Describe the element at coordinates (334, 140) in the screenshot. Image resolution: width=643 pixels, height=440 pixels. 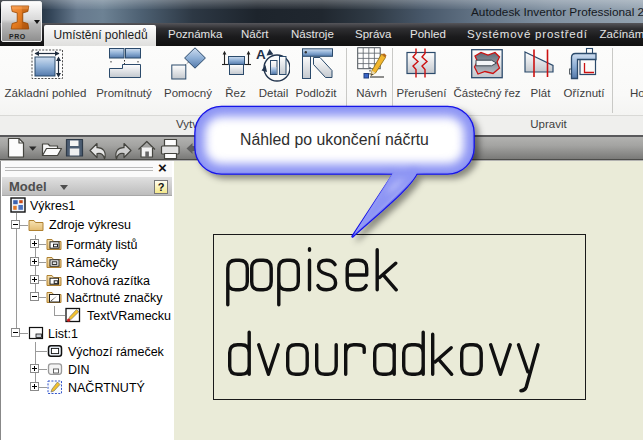
I see `svg-text: Náhled po ukončení náčrtu` at that location.